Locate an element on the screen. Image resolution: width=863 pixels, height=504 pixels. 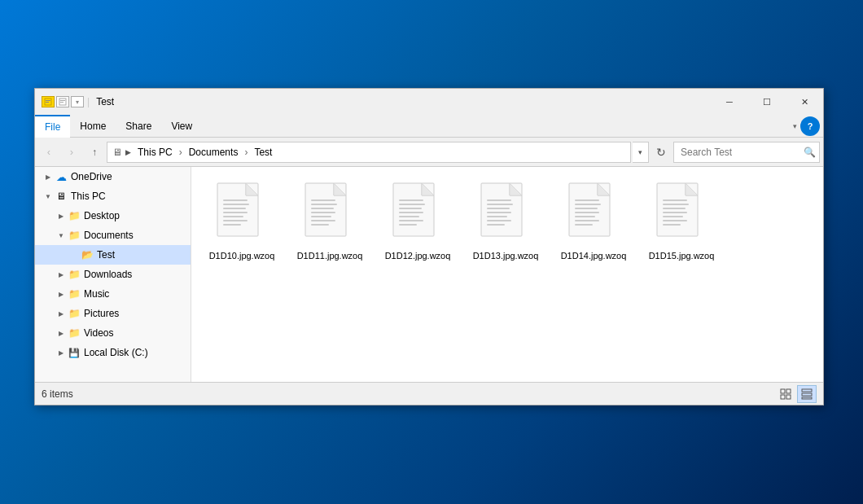
sidebar-item-test: ▶ 📂 Test is located at coordinates (112, 255).